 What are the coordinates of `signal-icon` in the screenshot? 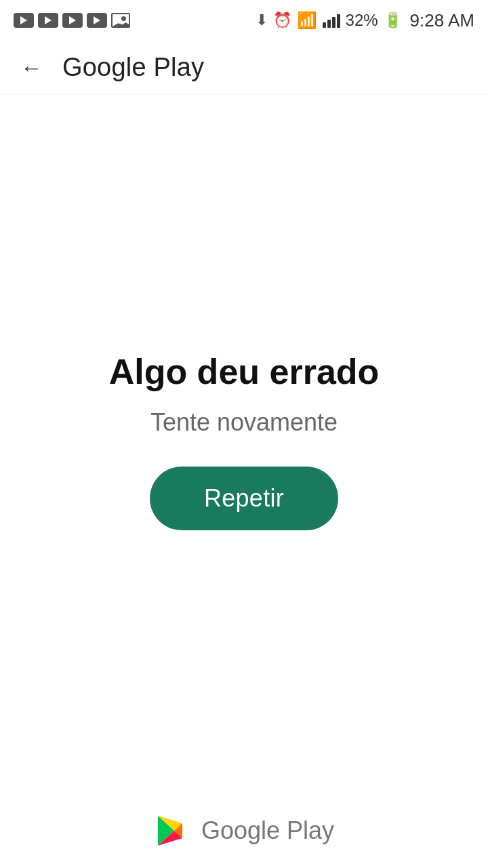 It's located at (331, 20).